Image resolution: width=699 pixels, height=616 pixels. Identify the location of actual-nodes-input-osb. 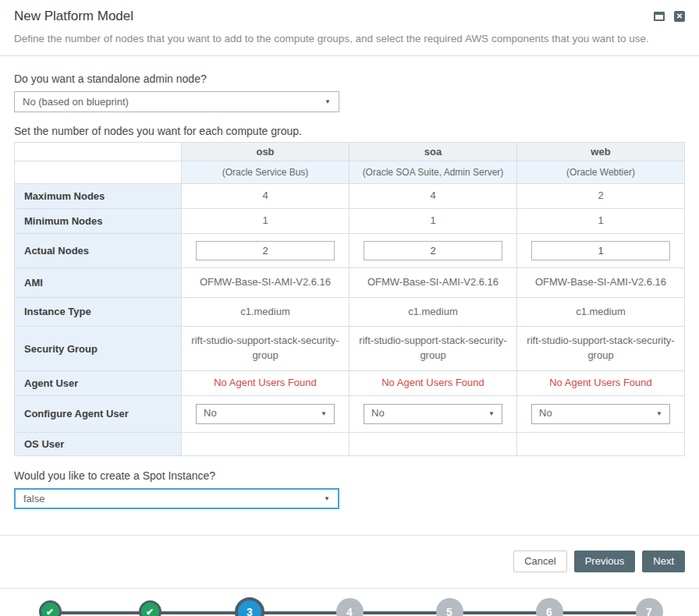
(265, 251).